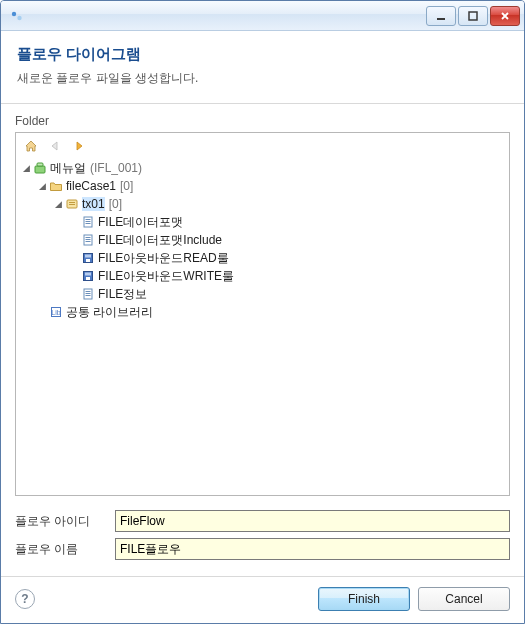 This screenshot has height=624, width=525. Describe the element at coordinates (56, 312) in the screenshot. I see `library-icon: Lib` at that location.